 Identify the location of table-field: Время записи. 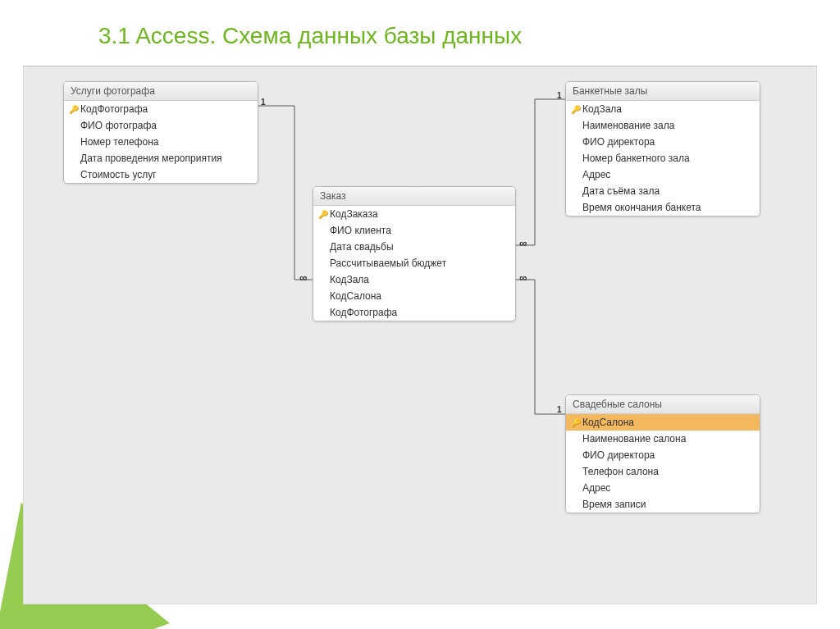
(663, 504).